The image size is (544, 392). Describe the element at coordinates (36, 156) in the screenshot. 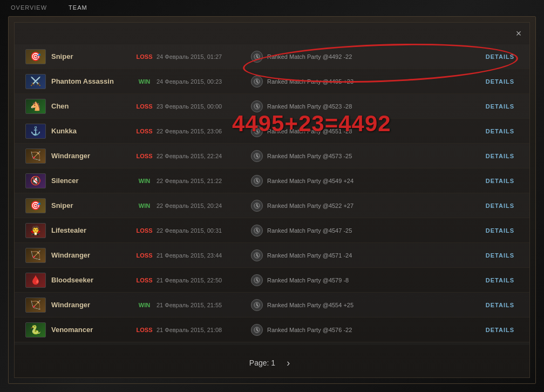

I see `hero-avatar: 🏹` at that location.